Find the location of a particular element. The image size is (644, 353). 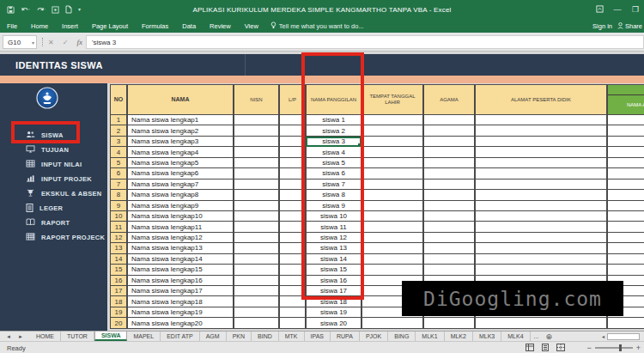

cell-nama: Nama siswa lengkap2 is located at coordinates (180, 131).